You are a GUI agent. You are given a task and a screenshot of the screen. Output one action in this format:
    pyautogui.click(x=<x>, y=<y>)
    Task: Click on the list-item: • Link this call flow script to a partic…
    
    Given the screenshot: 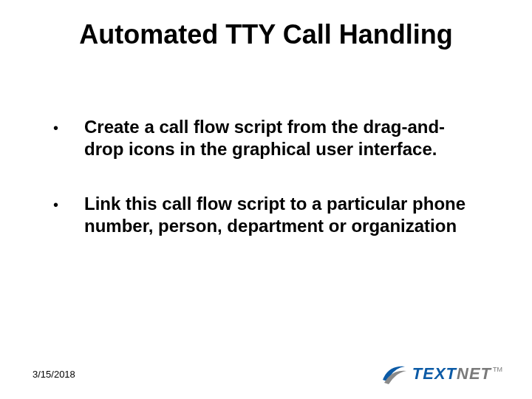 What is the action you would take?
    pyautogui.click(x=275, y=215)
    